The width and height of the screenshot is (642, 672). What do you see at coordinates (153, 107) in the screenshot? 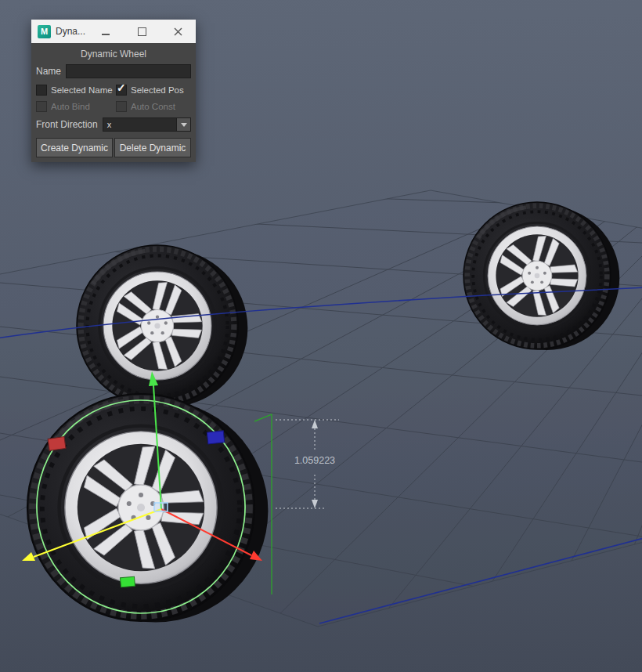
I see `checkbox-auto-const: Auto Const` at bounding box center [153, 107].